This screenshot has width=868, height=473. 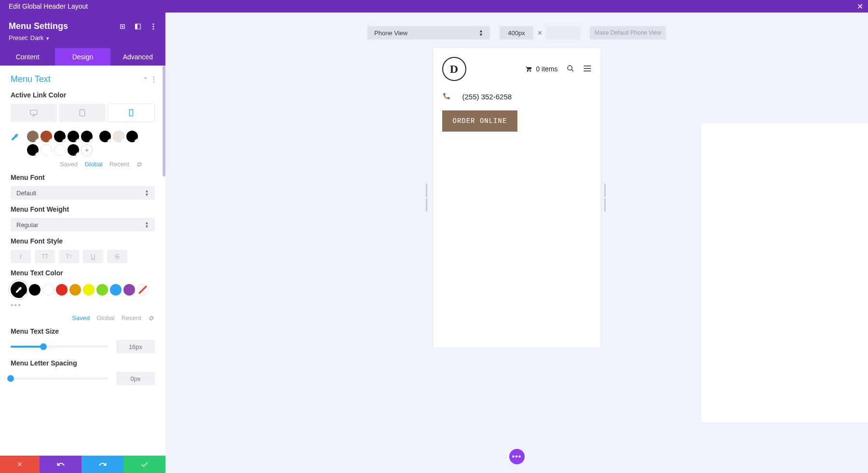 What do you see at coordinates (59, 347) in the screenshot?
I see `text-size-slider` at bounding box center [59, 347].